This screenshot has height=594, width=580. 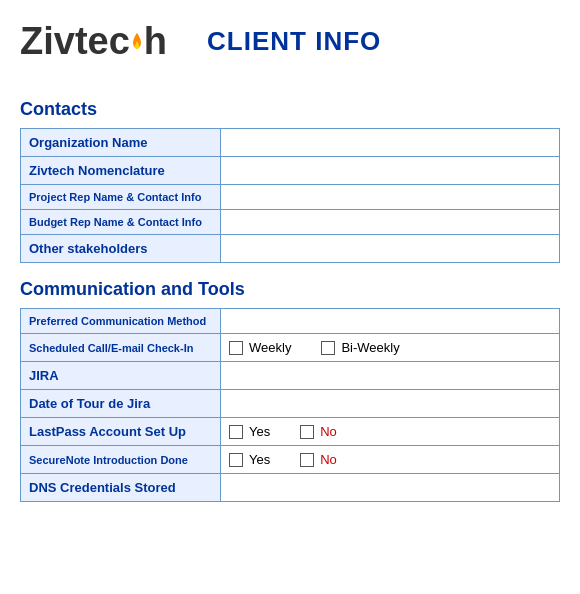 What do you see at coordinates (137, 44) in the screenshot?
I see `flame-icon` at bounding box center [137, 44].